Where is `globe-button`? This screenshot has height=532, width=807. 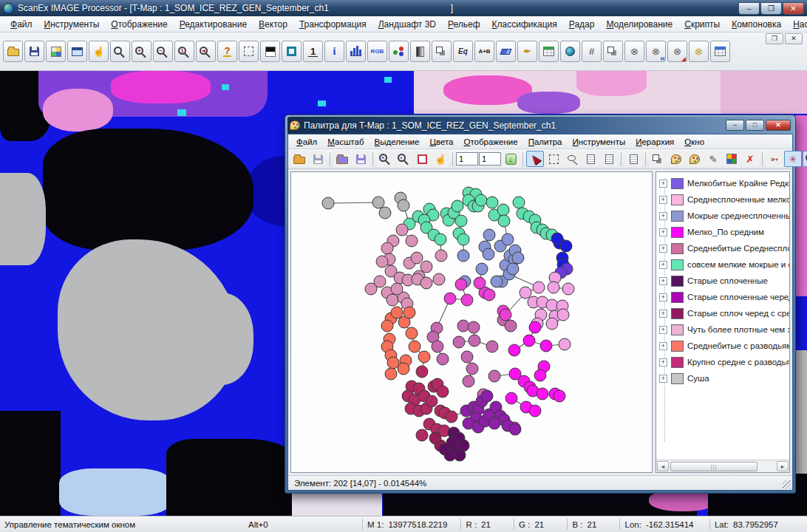
globe-button is located at coordinates (571, 52).